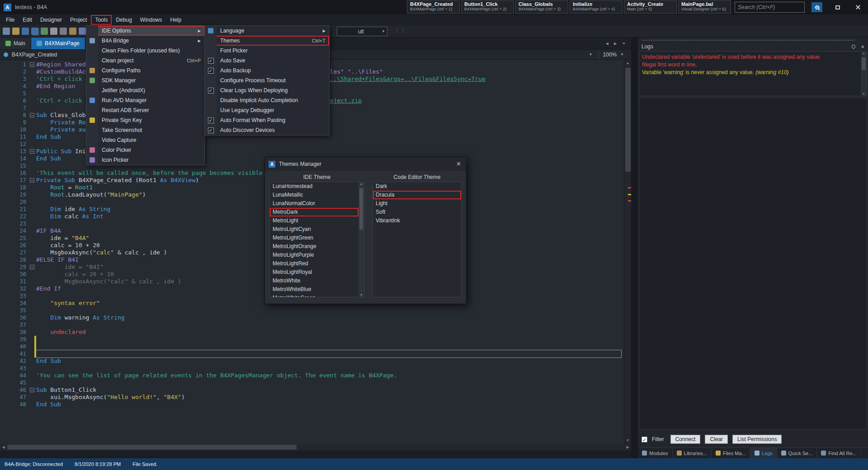  What do you see at coordinates (267, 31) in the screenshot?
I see `menu-item-language: Language▶` at bounding box center [267, 31].